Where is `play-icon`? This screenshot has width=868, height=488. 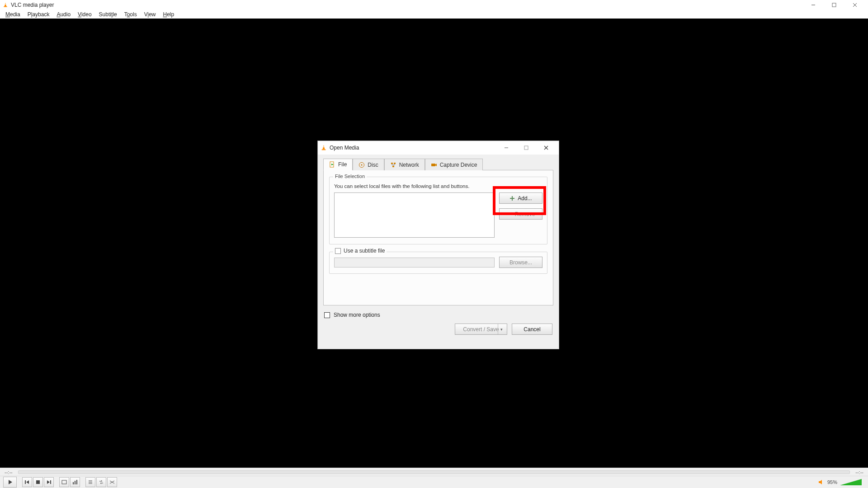 play-icon is located at coordinates (10, 482).